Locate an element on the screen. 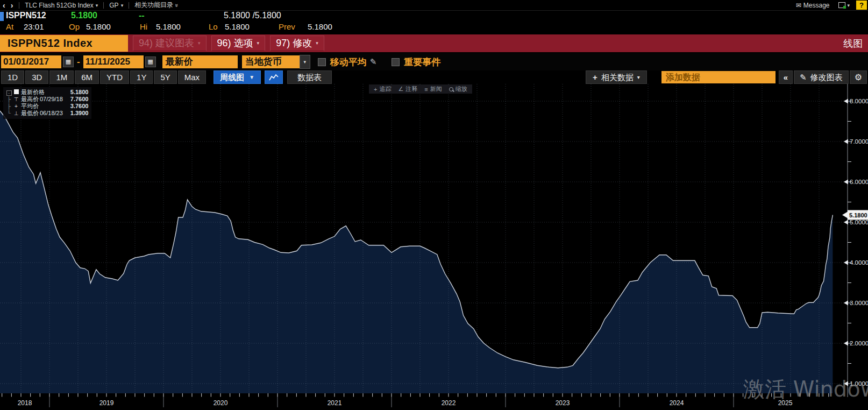  legend-row: -最新价格5.1800 is located at coordinates (47, 93).